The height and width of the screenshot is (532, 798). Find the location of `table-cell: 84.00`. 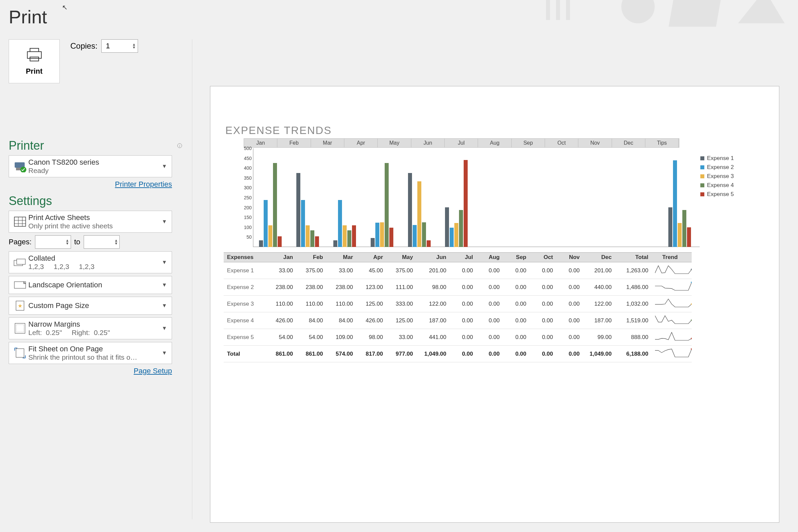

table-cell: 84.00 is located at coordinates (338, 321).